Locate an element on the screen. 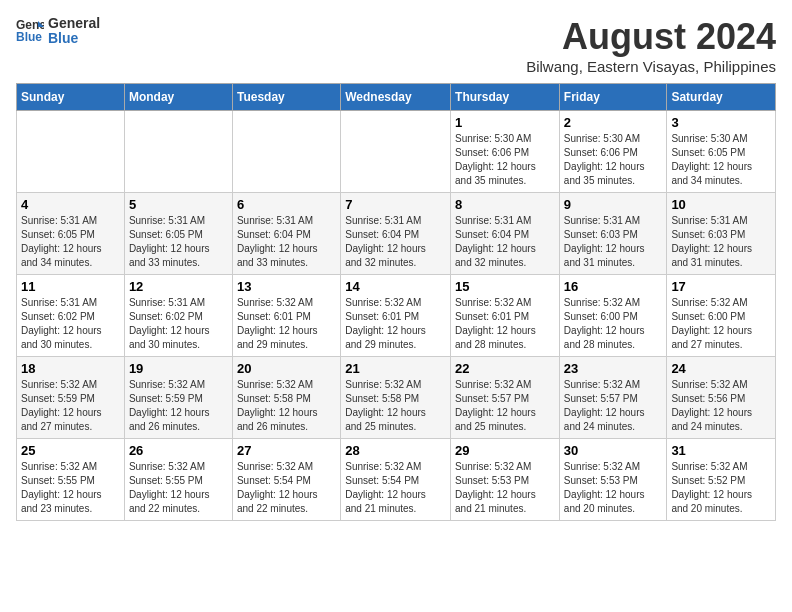 The height and width of the screenshot is (612, 792). calendar-cell: 9Sunrise: 5:31 AM Sunset: 6:03 PM Daylig… is located at coordinates (613, 234).